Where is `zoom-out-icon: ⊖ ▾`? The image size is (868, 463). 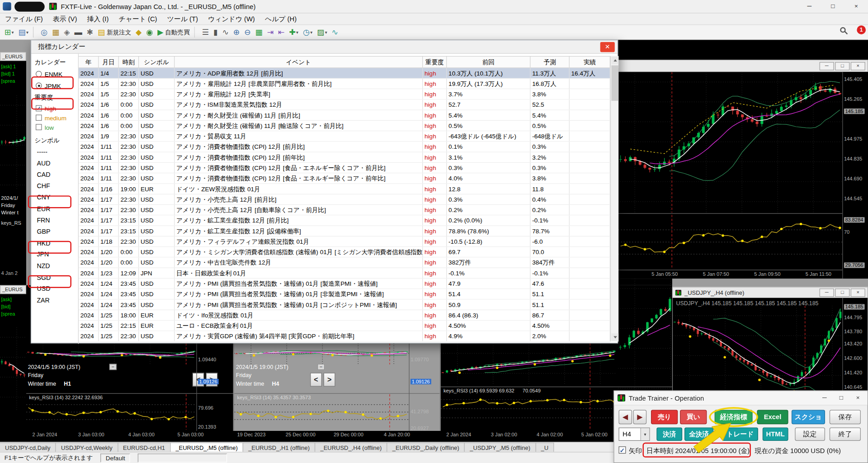
zoom-out-icon: ⊖ ▾ is located at coordinates (247, 32).